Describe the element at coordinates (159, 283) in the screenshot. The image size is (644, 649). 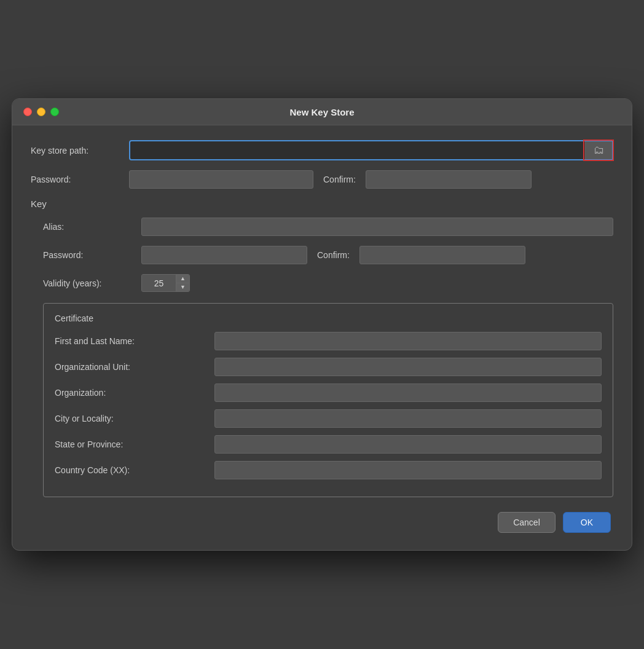
I see `validity-input` at that location.